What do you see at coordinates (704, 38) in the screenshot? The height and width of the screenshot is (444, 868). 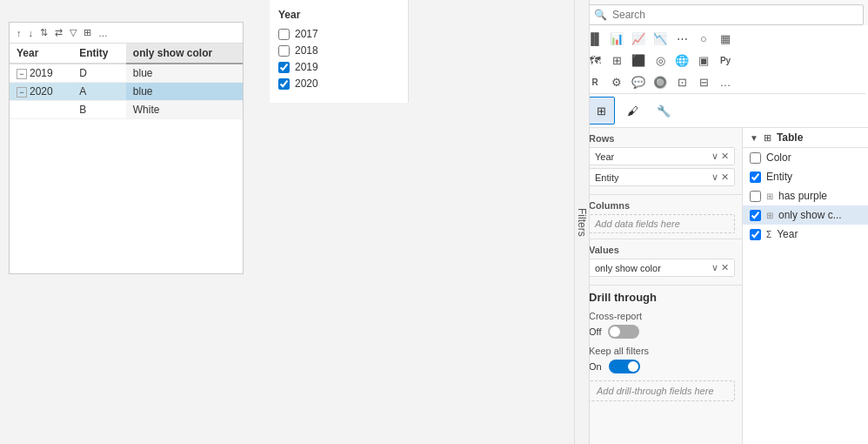 I see `viz-pie-icon: ○` at bounding box center [704, 38].